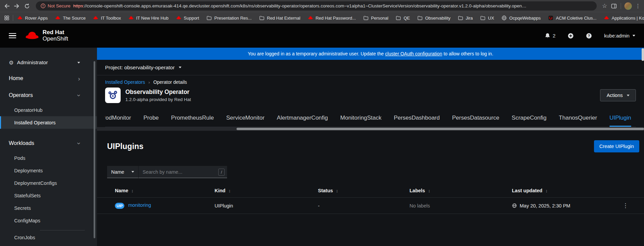  Describe the element at coordinates (578, 121) in the screenshot. I see `tab-thanosquerier: ThanosQuerier` at that location.